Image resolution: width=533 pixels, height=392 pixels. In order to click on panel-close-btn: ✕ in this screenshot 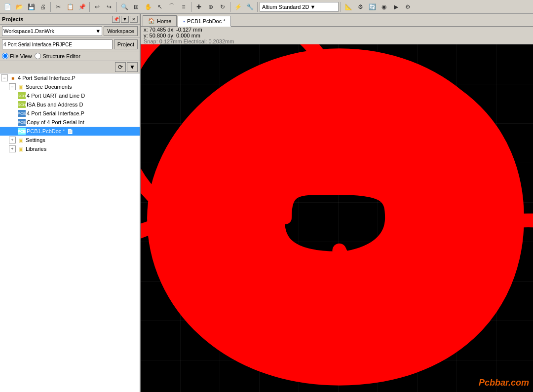, I will do `click(134, 19)`.